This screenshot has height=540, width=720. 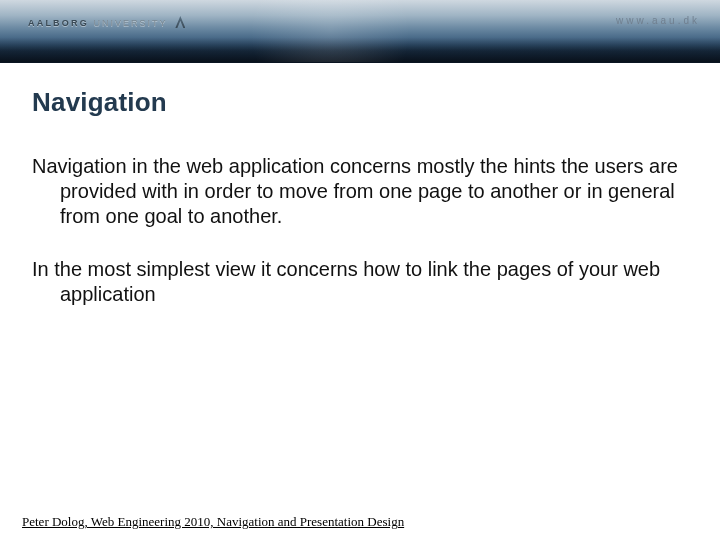 What do you see at coordinates (180, 22) in the screenshot?
I see `org-mark-icon` at bounding box center [180, 22].